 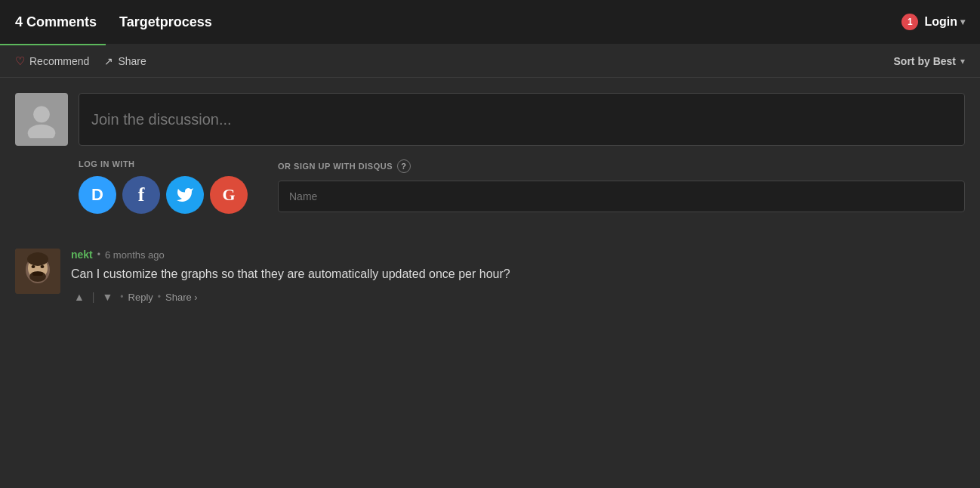 I want to click on google-login-button: G, so click(x=229, y=195).